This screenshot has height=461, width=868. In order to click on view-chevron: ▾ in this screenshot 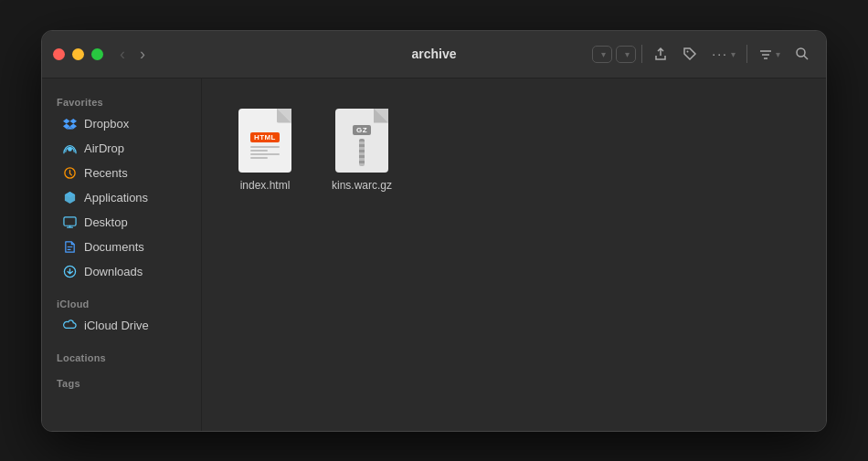, I will do `click(603, 55)`.